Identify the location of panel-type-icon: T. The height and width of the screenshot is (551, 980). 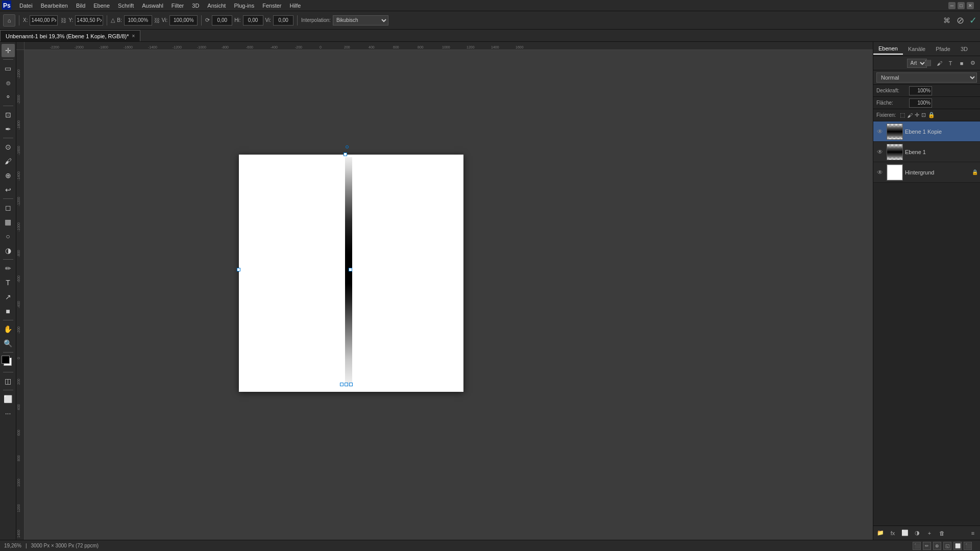
(950, 63).